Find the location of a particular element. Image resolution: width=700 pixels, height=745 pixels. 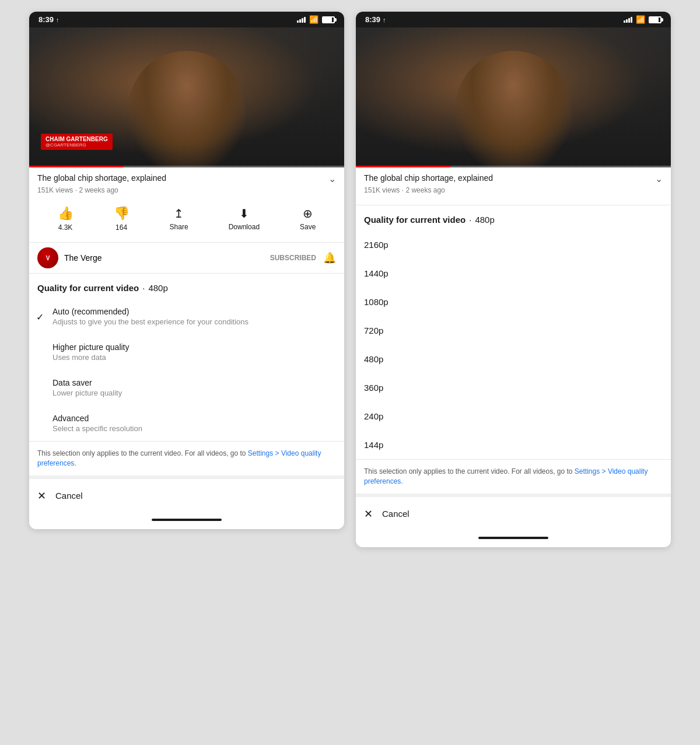

battery-icon-right is located at coordinates (655, 20).